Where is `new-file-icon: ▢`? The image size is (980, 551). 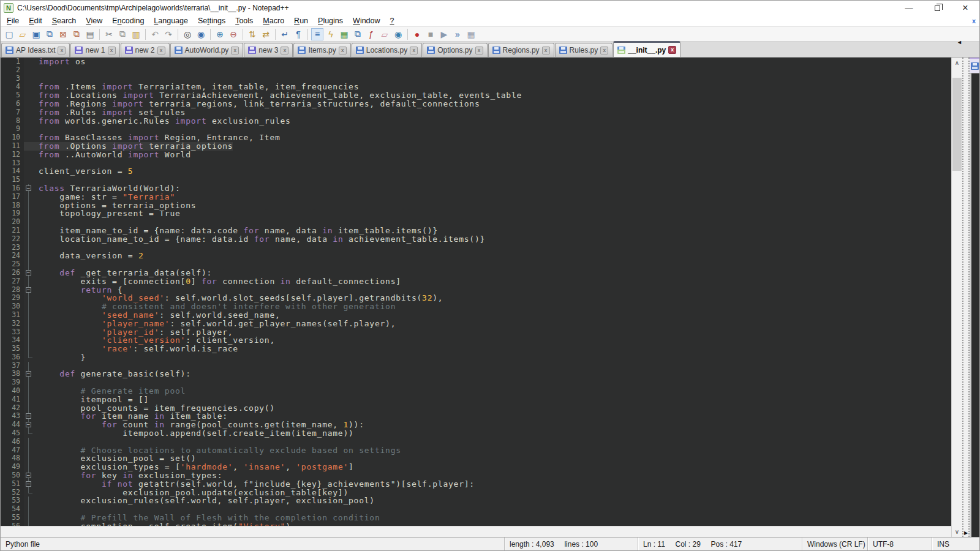 new-file-icon: ▢ is located at coordinates (9, 34).